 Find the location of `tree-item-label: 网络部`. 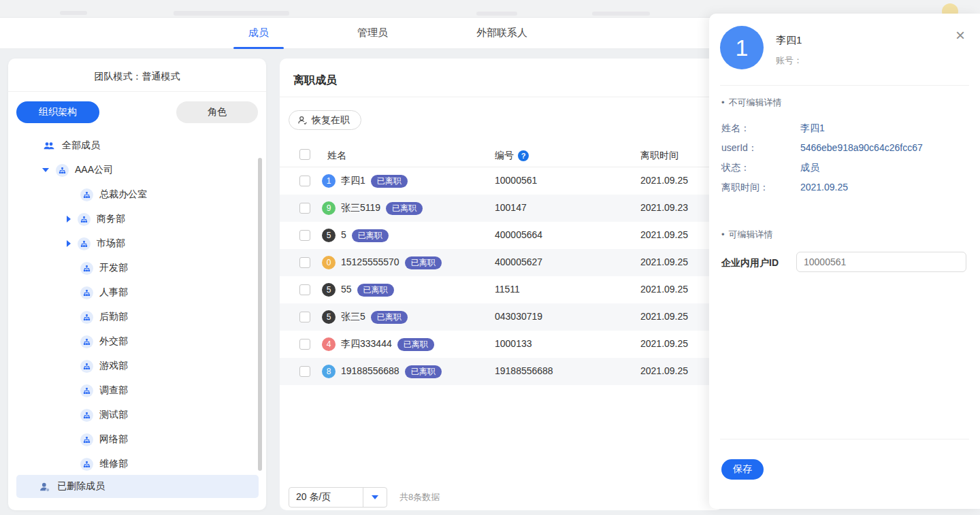

tree-item-label: 网络部 is located at coordinates (114, 439).